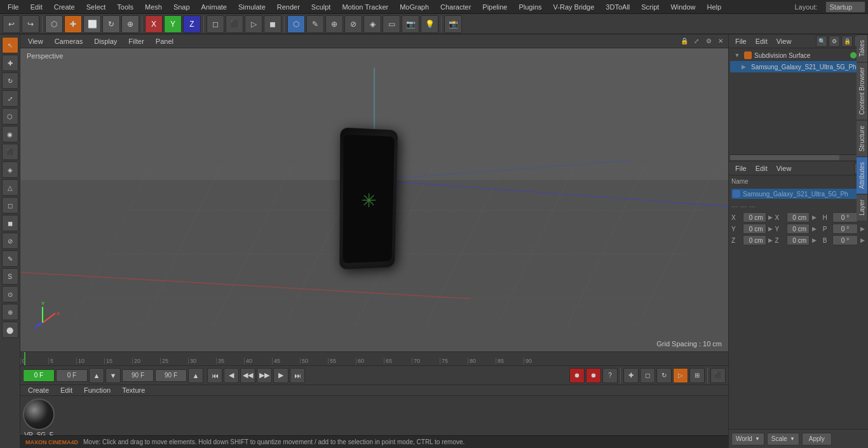 Image resolution: width=868 pixels, height=448 pixels. Describe the element at coordinates (297, 376) in the screenshot. I see `go-end-button: ⏭` at that location.